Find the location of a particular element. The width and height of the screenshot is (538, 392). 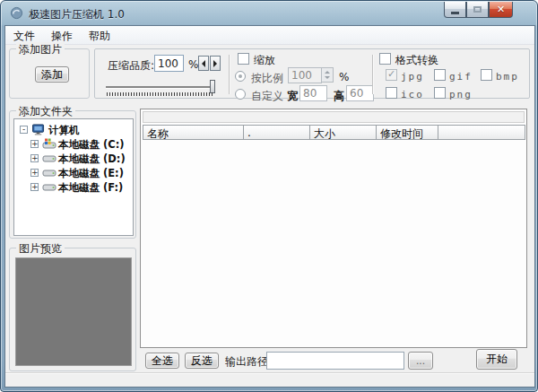

status-separator is located at coordinates (270, 373).